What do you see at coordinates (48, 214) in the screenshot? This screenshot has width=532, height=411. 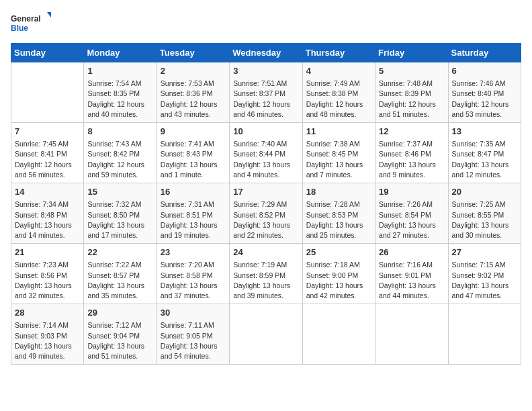 I see `calendar-cell: 14 Sunrise: 7:34 AM Sunset: 8:48 PM Dayl…` at bounding box center [48, 214].